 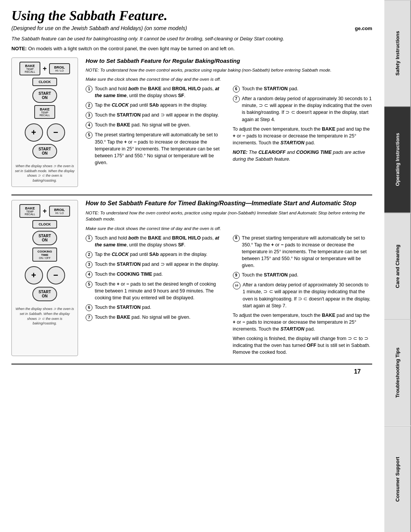 I want to click on step-2-1: 1 Touch and hold both the BAKE and BROIL…, so click(x=155, y=241).